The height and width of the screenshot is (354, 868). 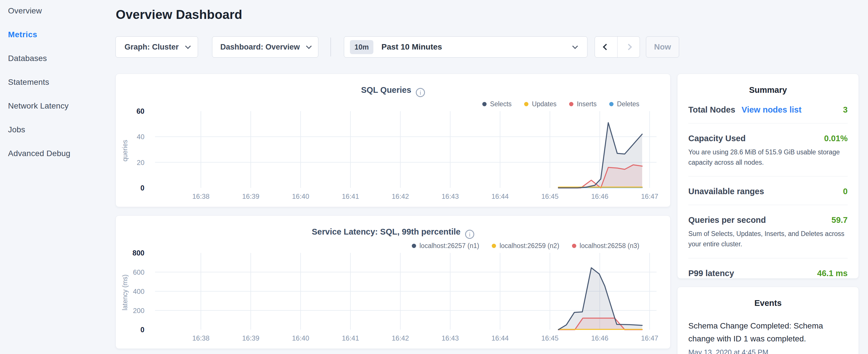 What do you see at coordinates (768, 138) in the screenshot?
I see `summary-row-capacity-used: Capacity Used 0.01%` at bounding box center [768, 138].